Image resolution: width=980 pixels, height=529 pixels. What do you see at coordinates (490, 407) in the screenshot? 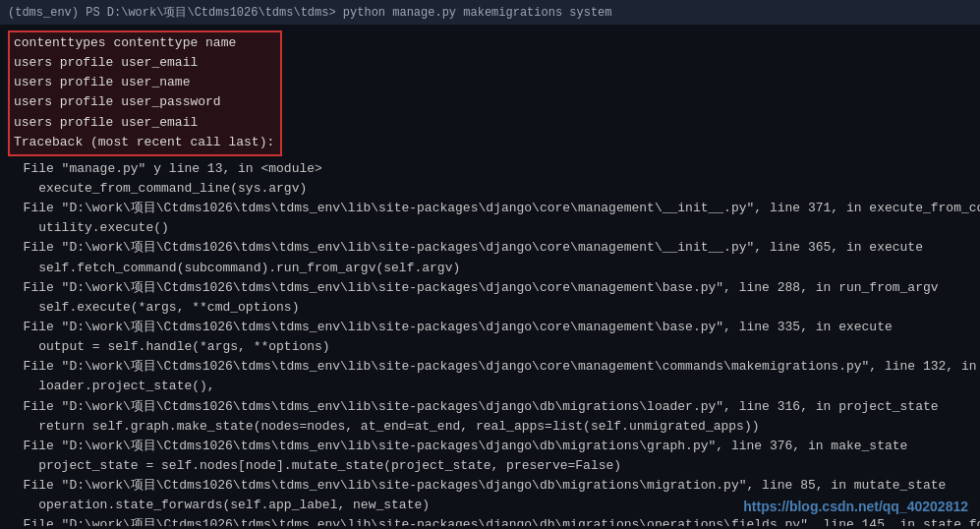
I see `line-19: File "D:\work\项目\Ctdms1026\tdms\tdms_env…` at bounding box center [490, 407].